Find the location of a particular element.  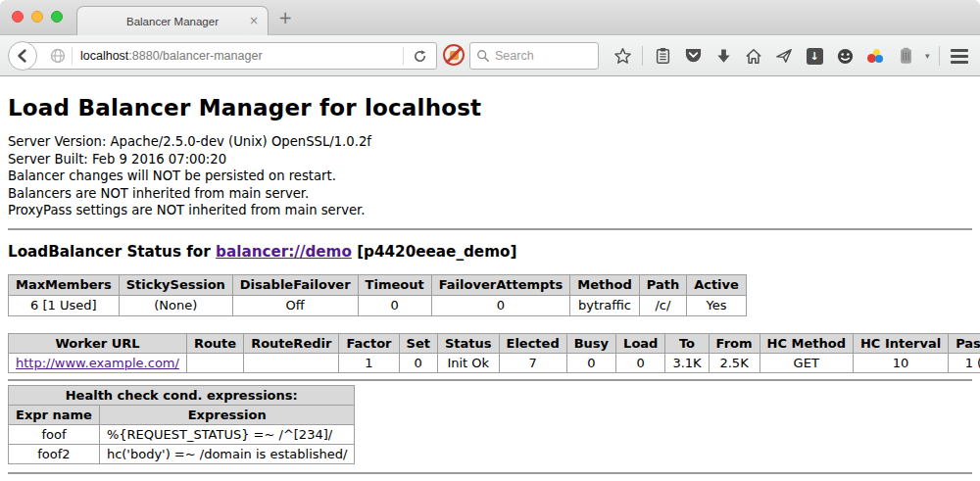

tab-close-icon: × is located at coordinates (254, 21).